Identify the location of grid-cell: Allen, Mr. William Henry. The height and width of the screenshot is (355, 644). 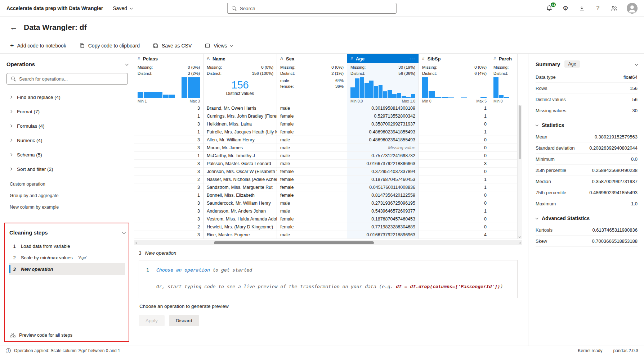
(240, 140).